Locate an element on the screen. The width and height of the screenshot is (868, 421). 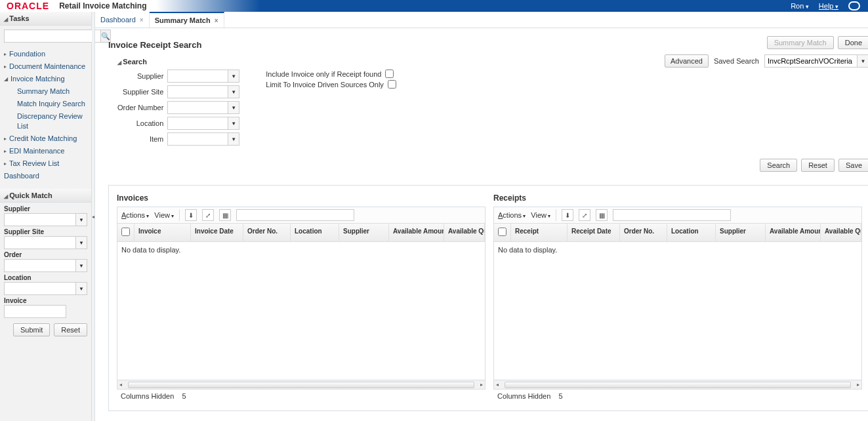
saved-search-dd: ▼ is located at coordinates (862, 61).